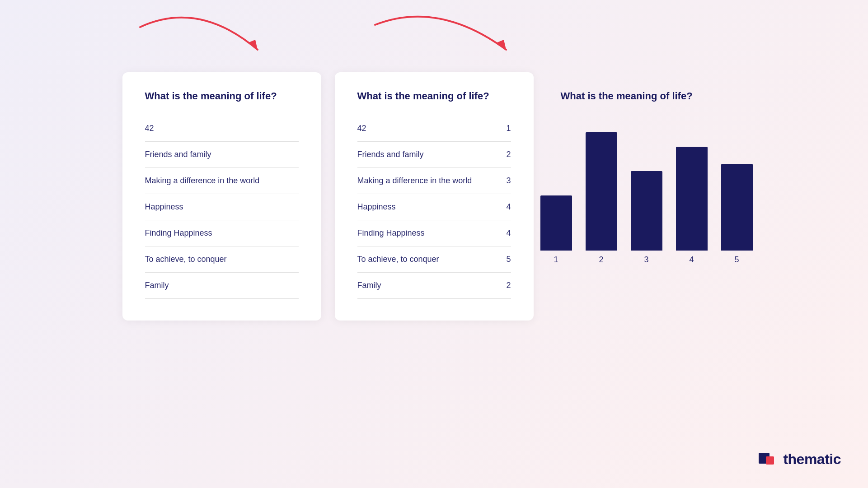 This screenshot has height=488, width=868. What do you see at coordinates (434, 207) in the screenshot?
I see `list-item: Happiness 4` at bounding box center [434, 207].